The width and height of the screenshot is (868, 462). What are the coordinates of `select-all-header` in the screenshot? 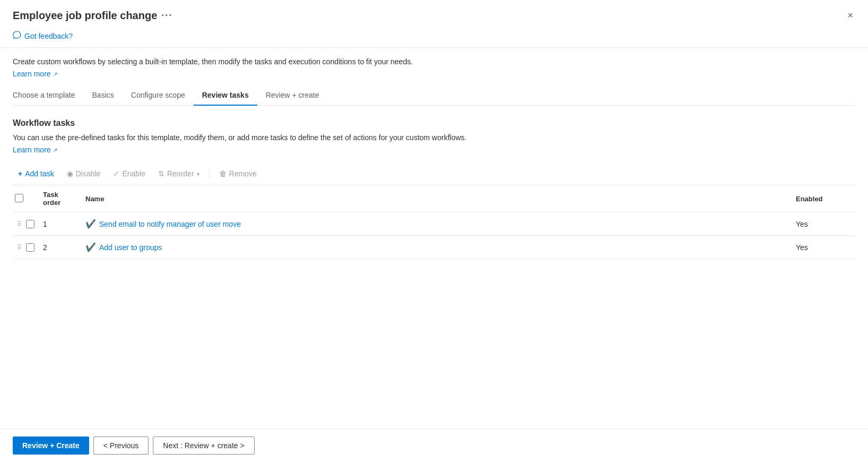 It's located at (25, 199).